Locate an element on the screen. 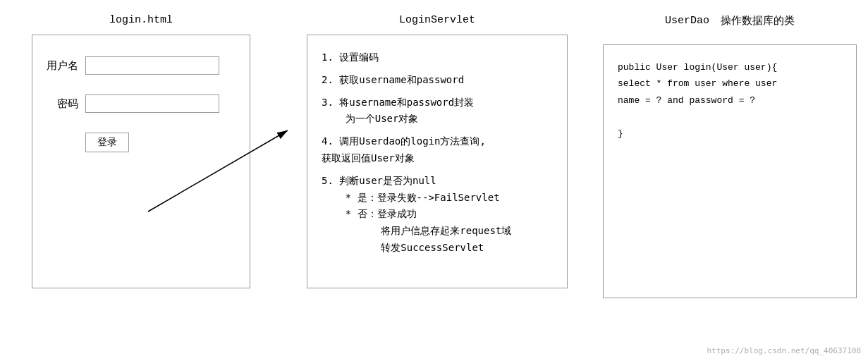  code-line-2: select * from user where user is located at coordinates (730, 83).